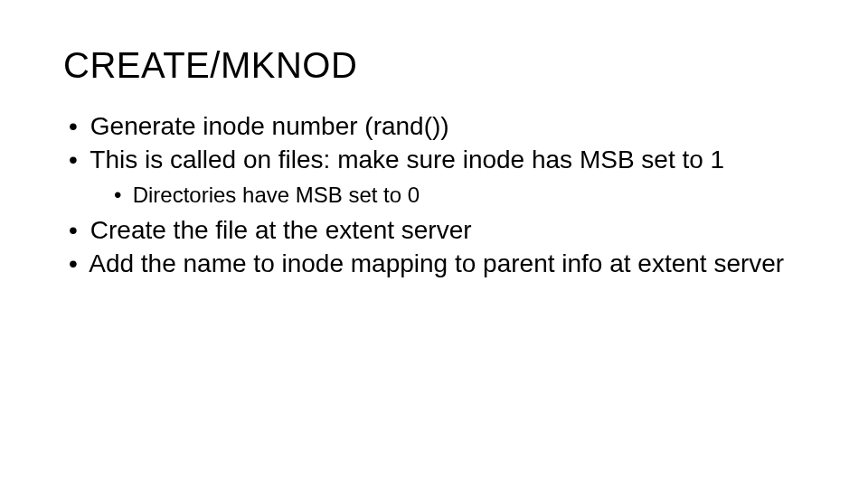  Describe the element at coordinates (461, 195) in the screenshot. I see `sub-bullet-list: Directories have MSB set to 0` at that location.